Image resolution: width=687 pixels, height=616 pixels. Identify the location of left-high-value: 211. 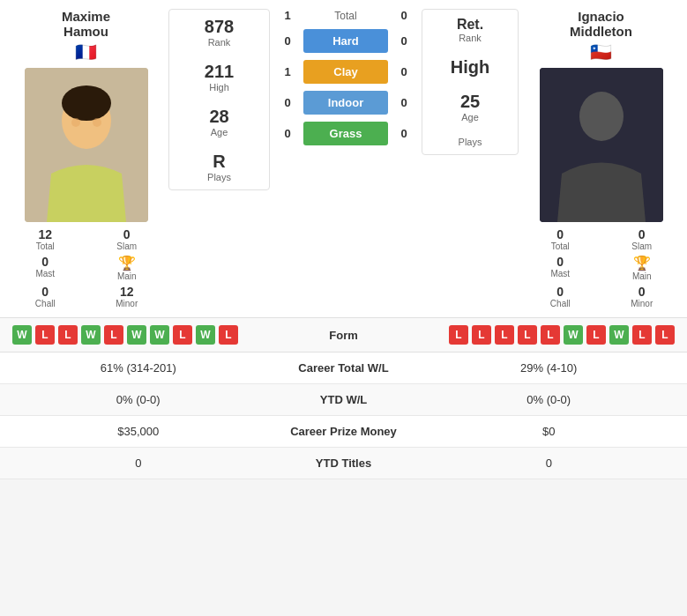
(219, 72).